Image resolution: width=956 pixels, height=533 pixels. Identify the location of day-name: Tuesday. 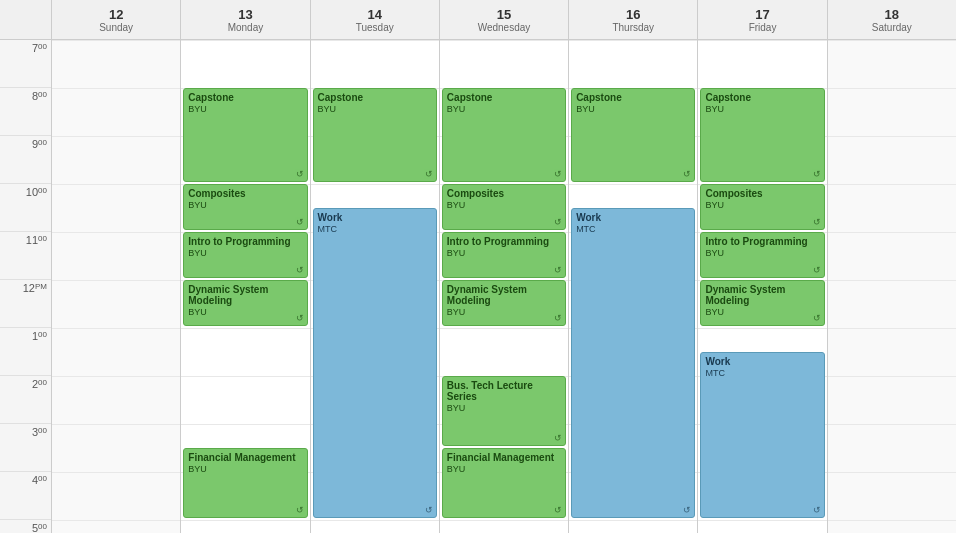
(375, 28).